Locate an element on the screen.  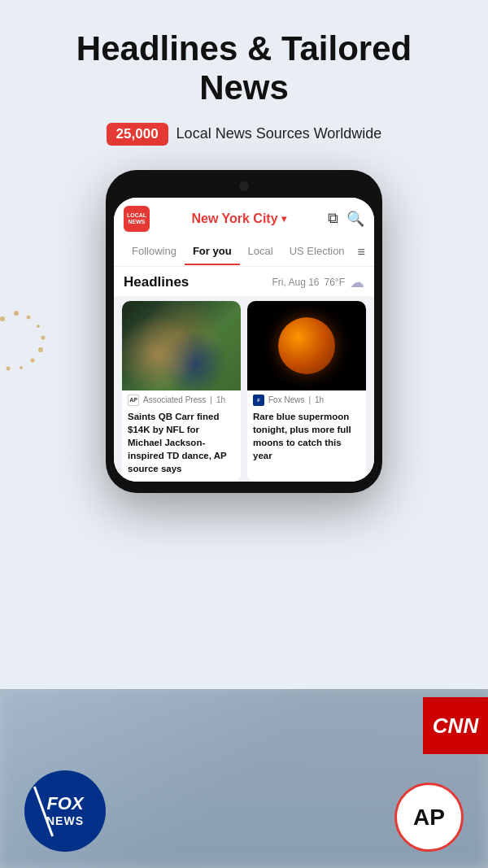
news-card-football: AP Associated Press | 1h Saints QB Carr … is located at coordinates (181, 391).